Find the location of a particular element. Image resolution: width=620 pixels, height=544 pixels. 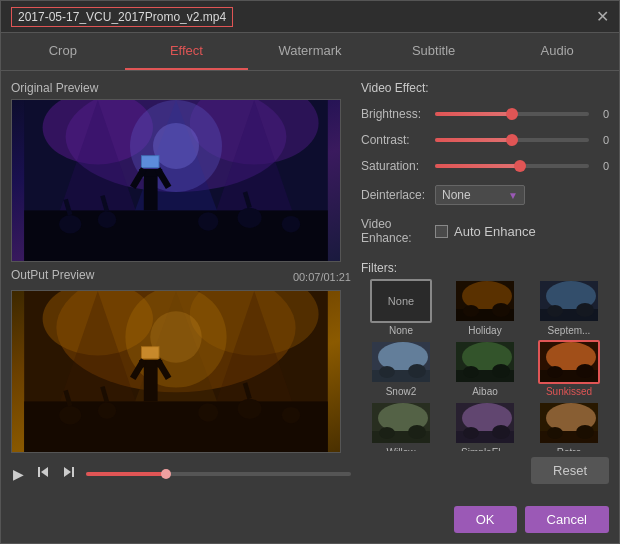

filter-label-aibao: Aibao is located at coordinates (485, 392).